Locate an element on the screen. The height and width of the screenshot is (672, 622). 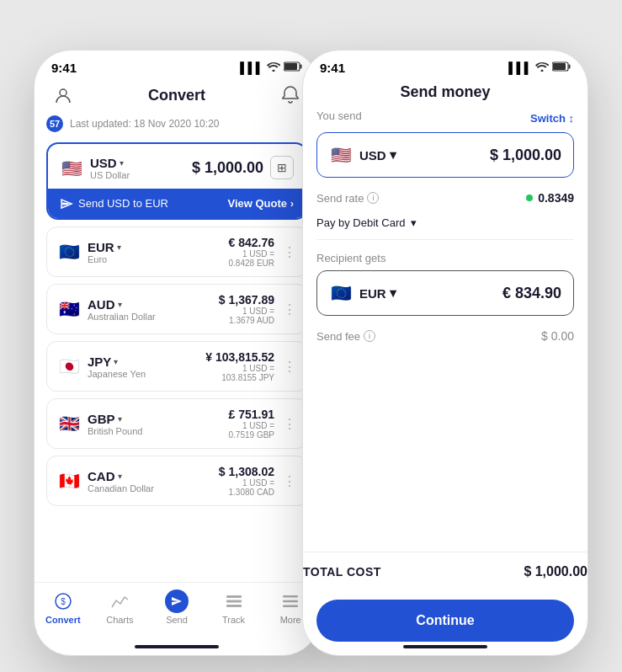
time-left: 9:41 is located at coordinates (64, 67).